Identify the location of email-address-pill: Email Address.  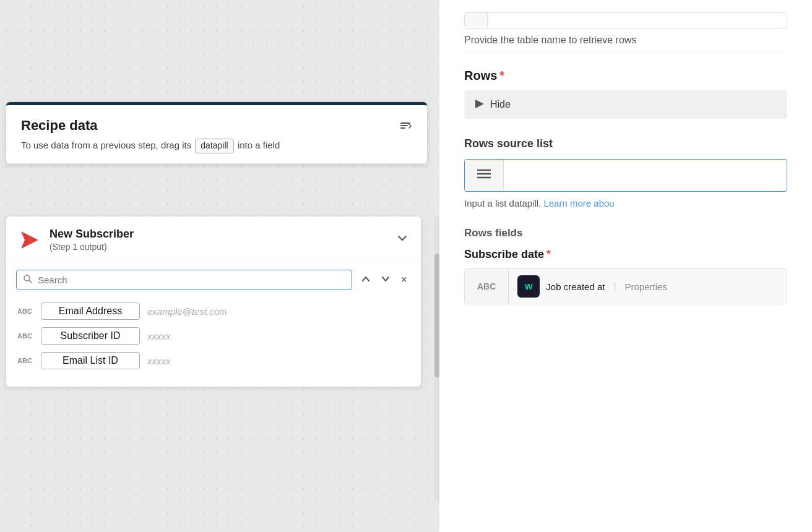
(90, 311).